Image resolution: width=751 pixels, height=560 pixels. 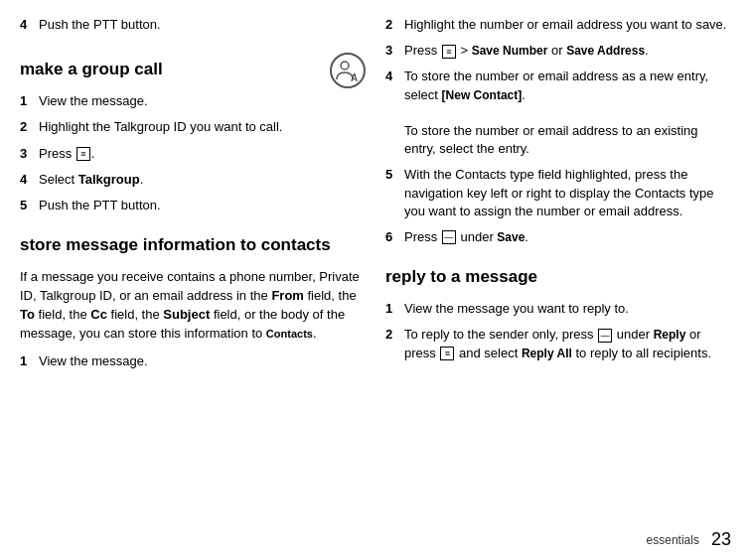 What do you see at coordinates (674, 540) in the screenshot?
I see `footer-label: essentials` at bounding box center [674, 540].